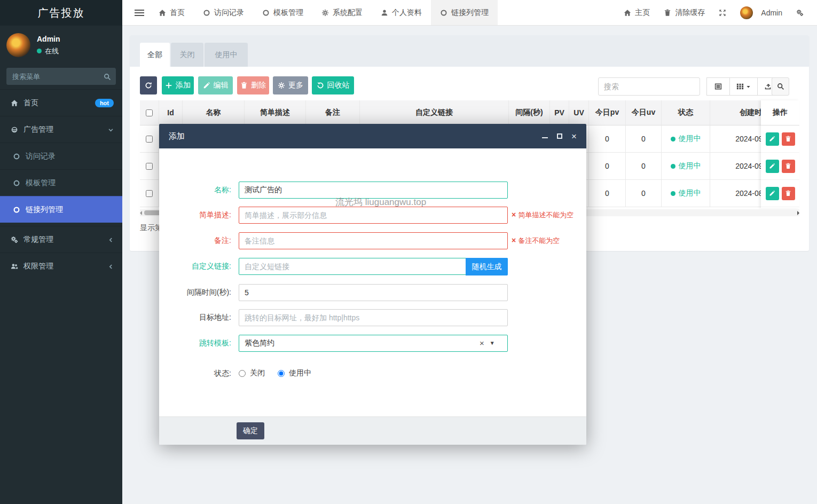 This screenshot has height=504, width=817. What do you see at coordinates (61, 266) in the screenshot?
I see `sidebar-item-permission-management: 权限管理` at bounding box center [61, 266].